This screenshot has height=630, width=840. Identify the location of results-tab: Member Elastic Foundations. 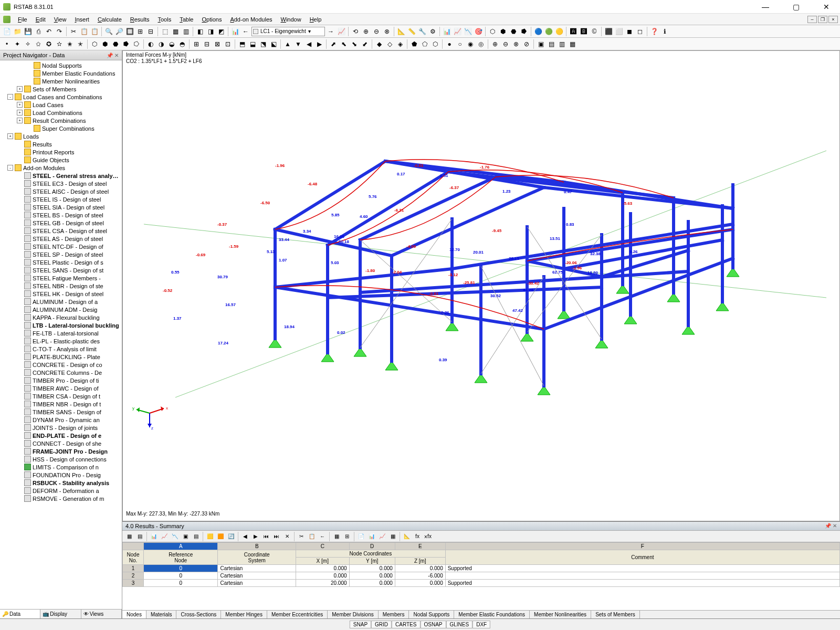
(492, 614).